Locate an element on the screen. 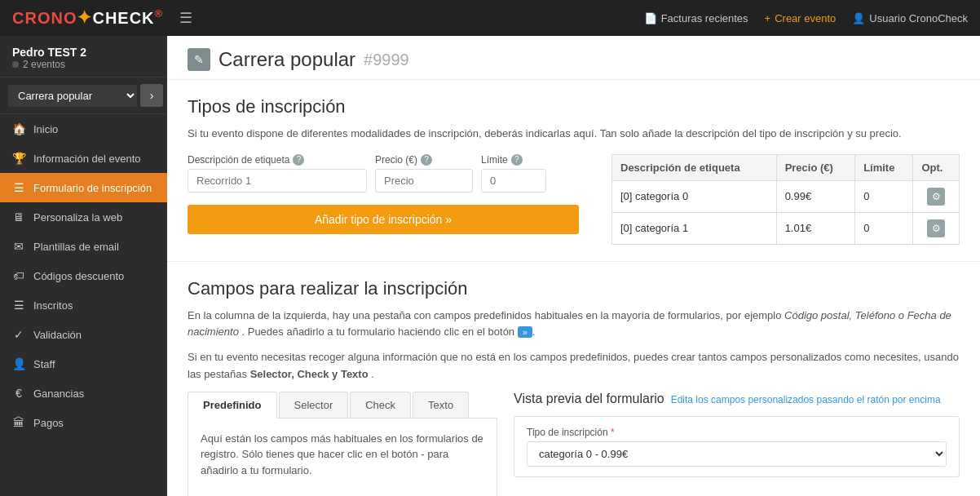  sidebar-item-validacion: ✓ Validación is located at coordinates (83, 334).